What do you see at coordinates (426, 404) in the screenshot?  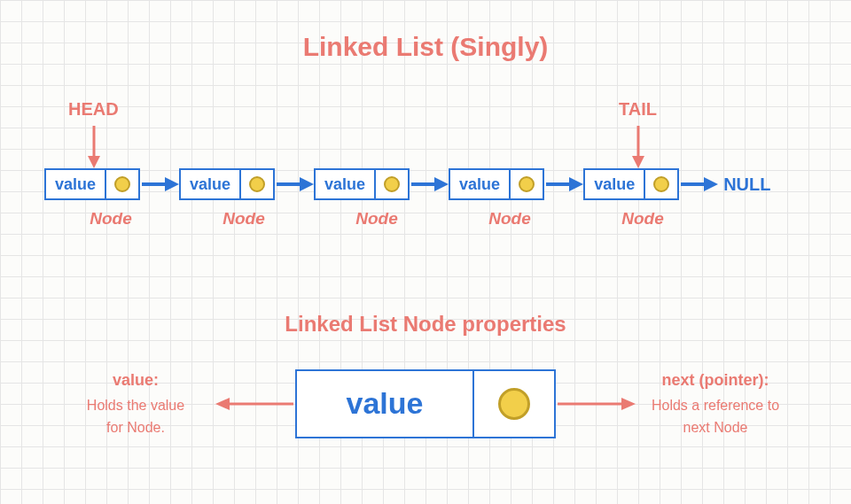 I see `big-node: value` at bounding box center [426, 404].